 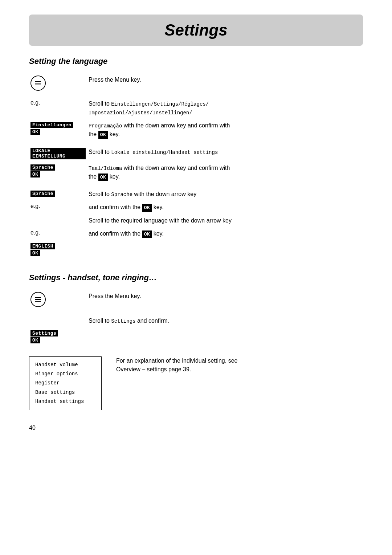 What do you see at coordinates (225, 321) in the screenshot?
I see `right-cell: Scroll to Settings and confirm.` at bounding box center [225, 321].